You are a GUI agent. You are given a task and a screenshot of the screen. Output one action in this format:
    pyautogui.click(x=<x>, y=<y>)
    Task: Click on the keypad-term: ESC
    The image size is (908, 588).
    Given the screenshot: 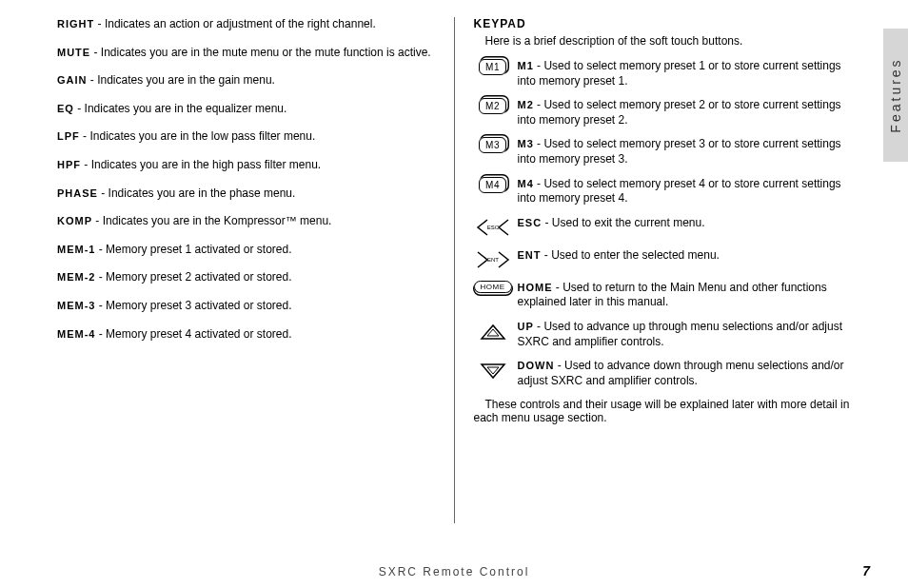 What is the action you would take?
    pyautogui.click(x=530, y=223)
    